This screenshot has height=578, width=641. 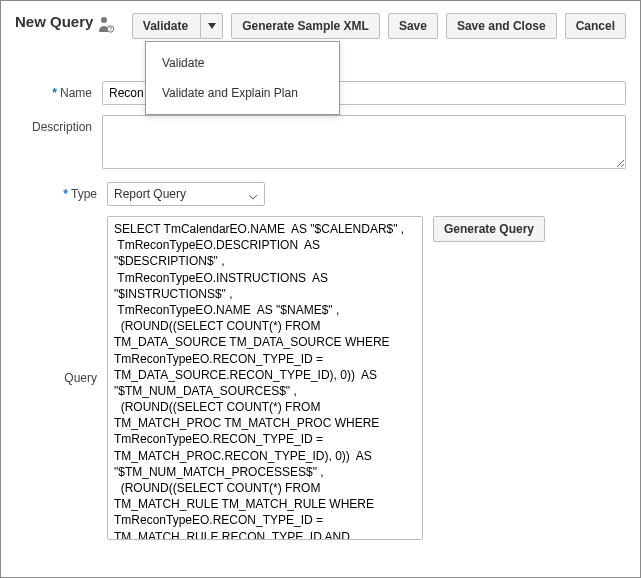 I want to click on header: New Query ? Validate Generate Sample XML…, so click(x=320, y=26).